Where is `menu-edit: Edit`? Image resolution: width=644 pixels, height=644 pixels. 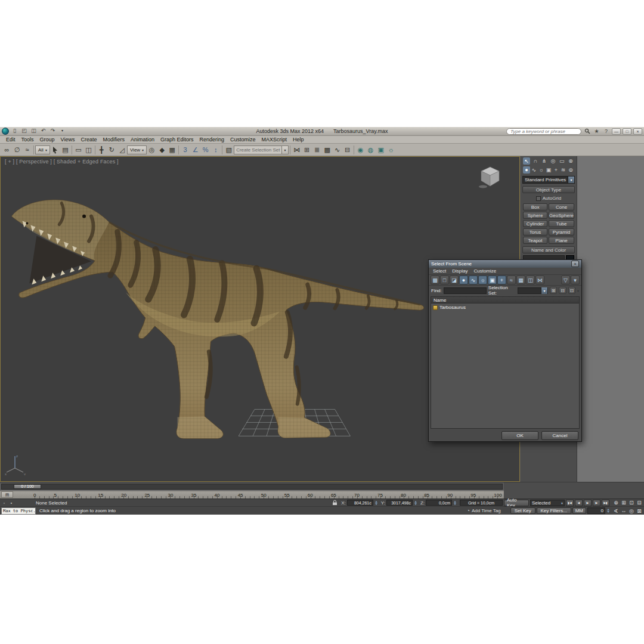
menu-edit: Edit is located at coordinates (11, 140).